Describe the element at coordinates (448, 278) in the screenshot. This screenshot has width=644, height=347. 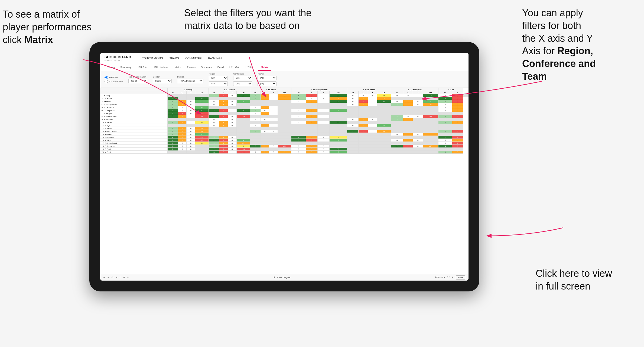
I see `bb-fullscreen: ⛶` at that location.